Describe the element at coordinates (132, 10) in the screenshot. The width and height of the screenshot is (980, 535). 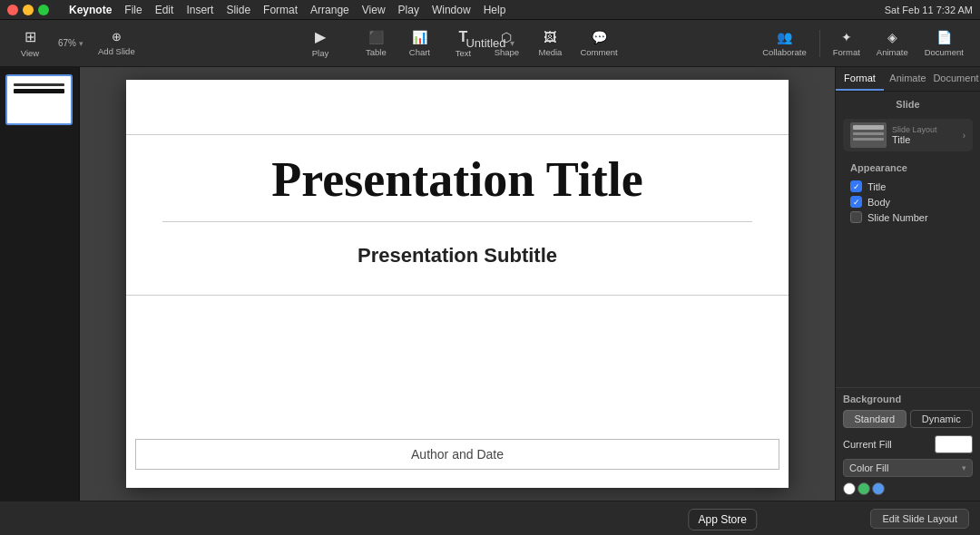
I see `menu-file: File` at that location.